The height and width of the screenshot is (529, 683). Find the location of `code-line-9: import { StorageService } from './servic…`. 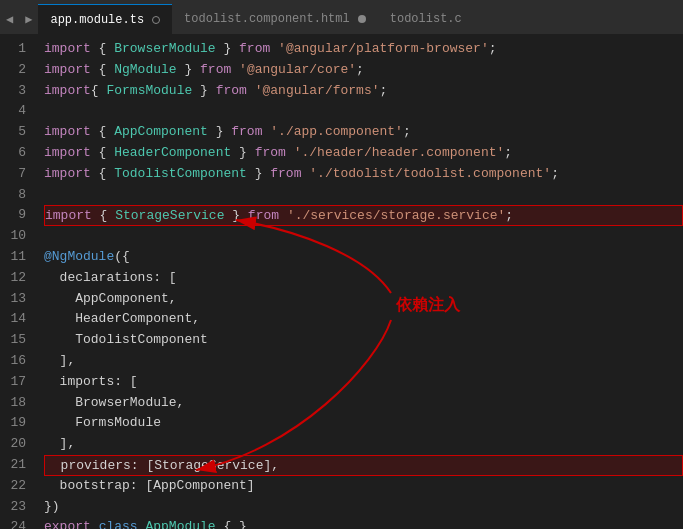

code-line-9: import { StorageService } from './servic… is located at coordinates (364, 216).